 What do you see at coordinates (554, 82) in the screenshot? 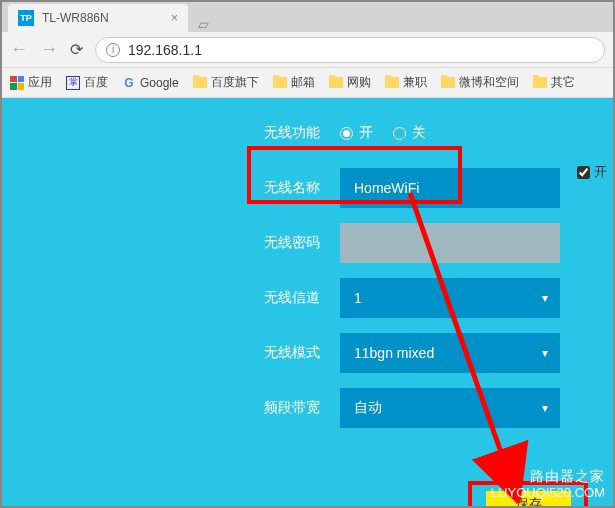
I see `bookmark-folder: 其它` at bounding box center [554, 82].